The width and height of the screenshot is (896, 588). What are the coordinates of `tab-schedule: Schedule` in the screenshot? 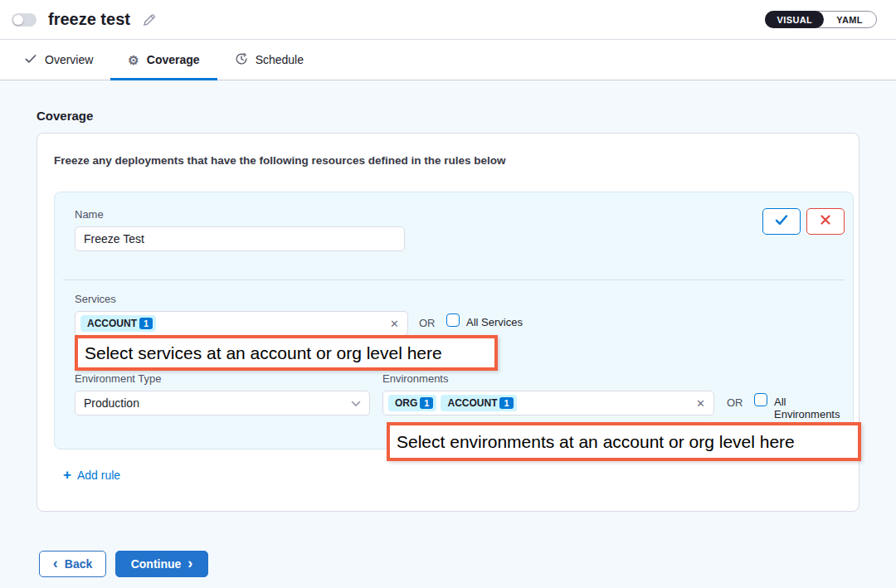 It's located at (269, 60).